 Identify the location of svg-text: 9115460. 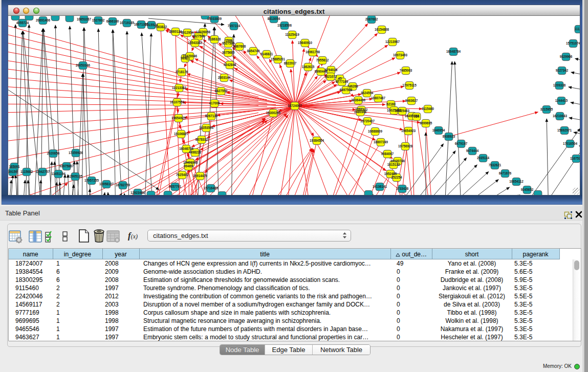
(428, 108).